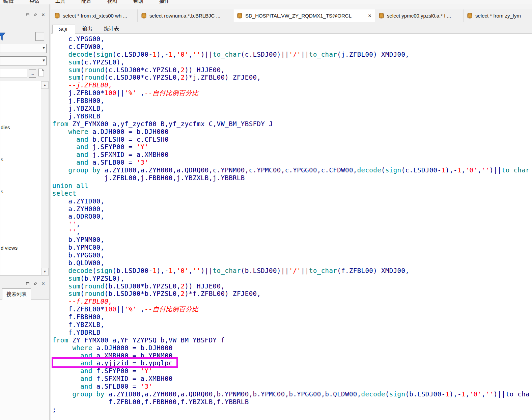  Describe the element at coordinates (292, 279) in the screenshot. I see `code-line: sum(b.YPZSL0),` at that location.